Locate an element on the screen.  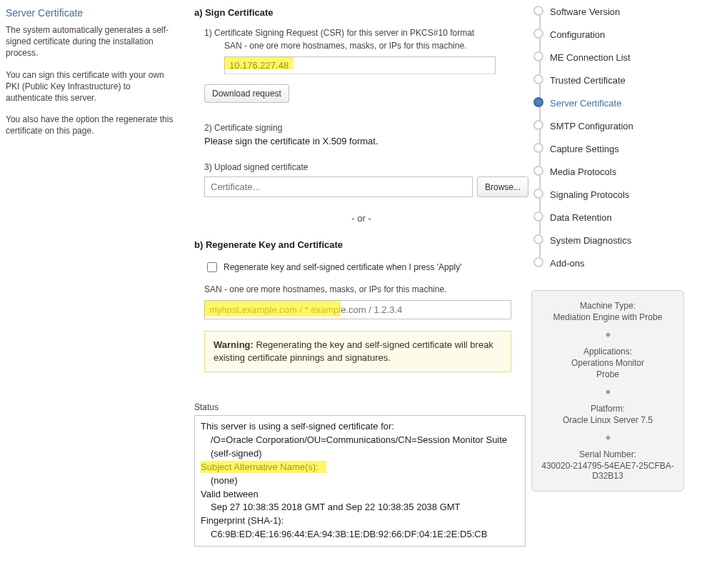
nav-item-data-retention: Data Retention is located at coordinates (623, 217).